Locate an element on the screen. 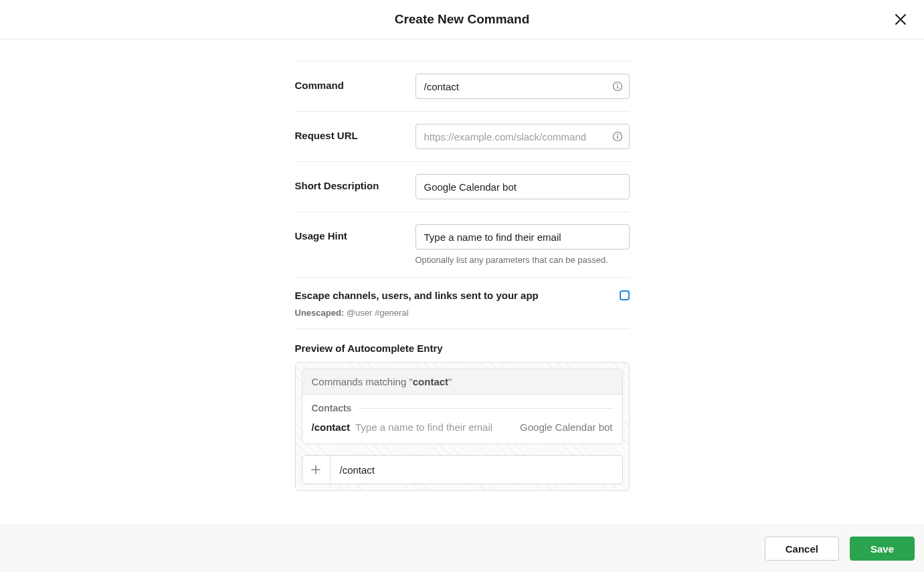 This screenshot has width=924, height=572. autocomplete-entry: /contact Type a name to find their email… is located at coordinates (462, 427).